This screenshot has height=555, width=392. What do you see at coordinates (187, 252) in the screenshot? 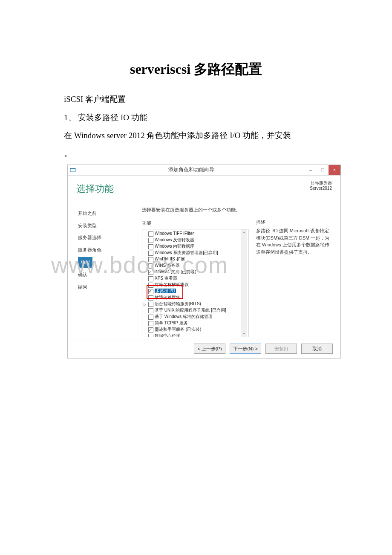
I see `feature-item: Windows 系统资源管理器[已弃用]` at bounding box center [187, 252].